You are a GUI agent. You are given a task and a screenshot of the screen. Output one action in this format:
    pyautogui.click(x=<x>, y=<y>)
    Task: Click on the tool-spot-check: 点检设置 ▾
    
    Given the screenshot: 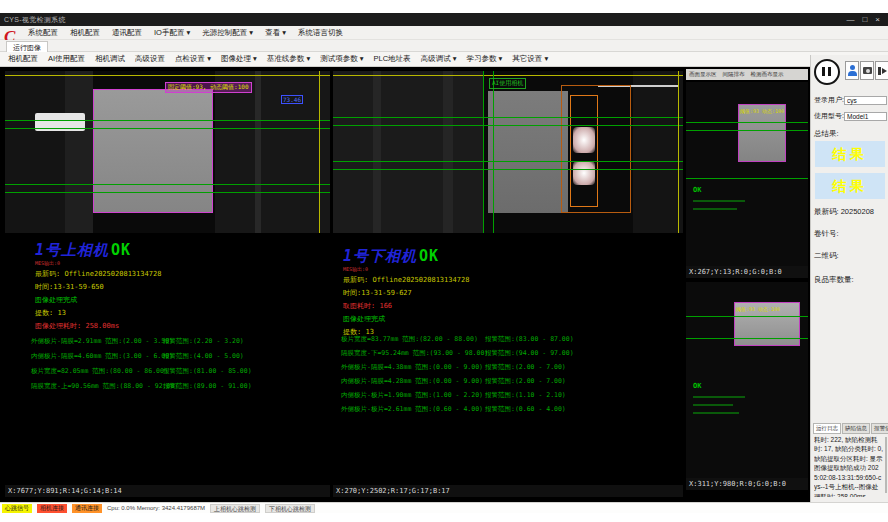 What is the action you would take?
    pyautogui.click(x=193, y=59)
    